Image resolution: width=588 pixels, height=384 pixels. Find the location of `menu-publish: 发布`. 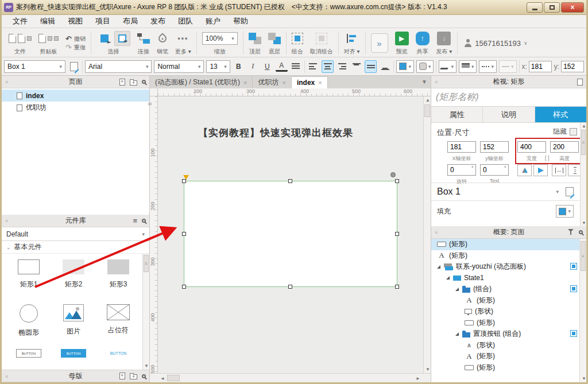

menu-publish: 发布 is located at coordinates (158, 21).